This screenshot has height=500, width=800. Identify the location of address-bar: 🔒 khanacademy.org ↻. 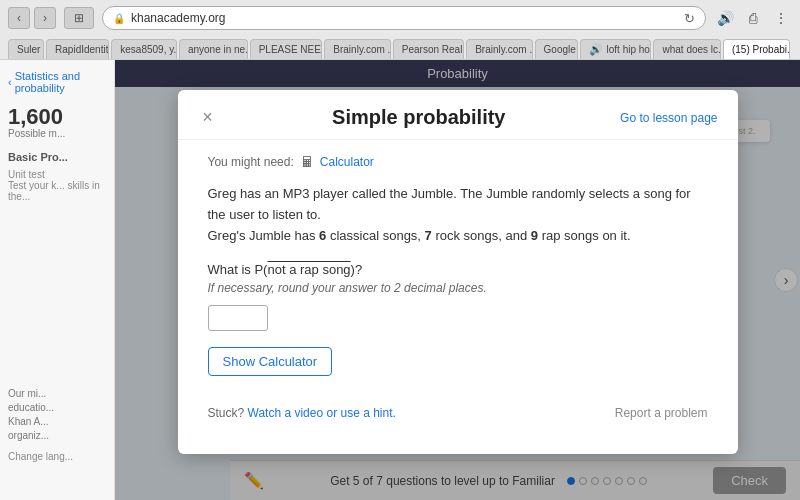
(404, 18).